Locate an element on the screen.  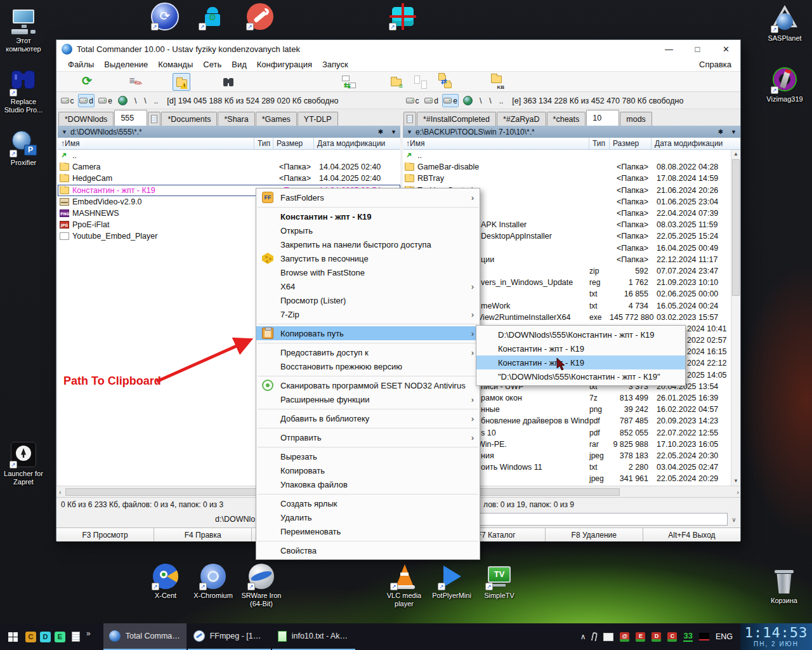
desktop-icon-top-sync: ⟳↗ is located at coordinates (165, 17).